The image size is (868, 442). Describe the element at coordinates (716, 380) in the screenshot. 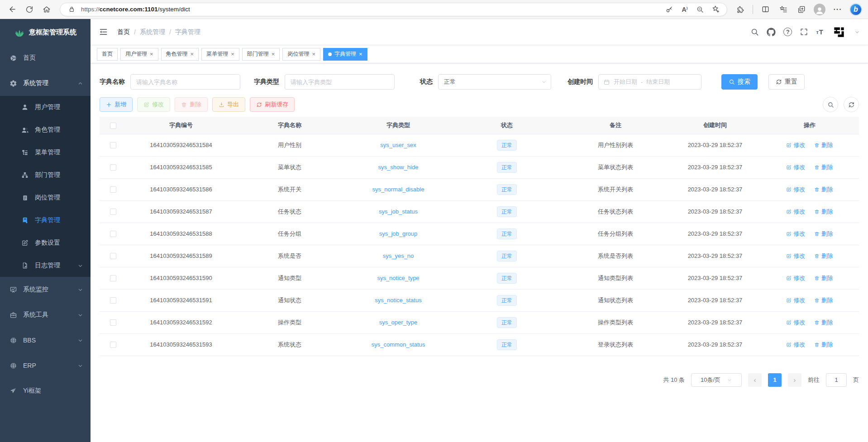

I see `page-size-select: 10条/页` at that location.